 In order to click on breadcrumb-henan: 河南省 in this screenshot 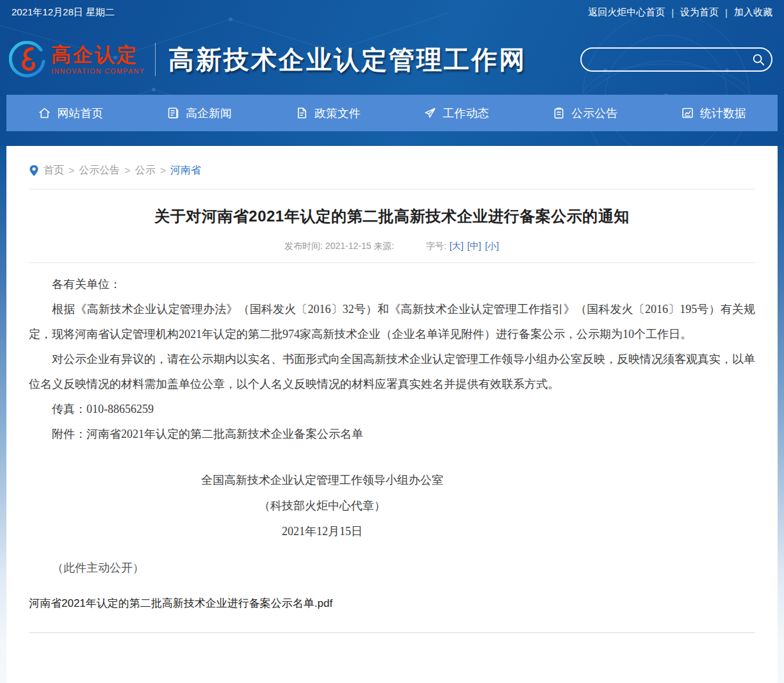, I will do `click(186, 170)`.